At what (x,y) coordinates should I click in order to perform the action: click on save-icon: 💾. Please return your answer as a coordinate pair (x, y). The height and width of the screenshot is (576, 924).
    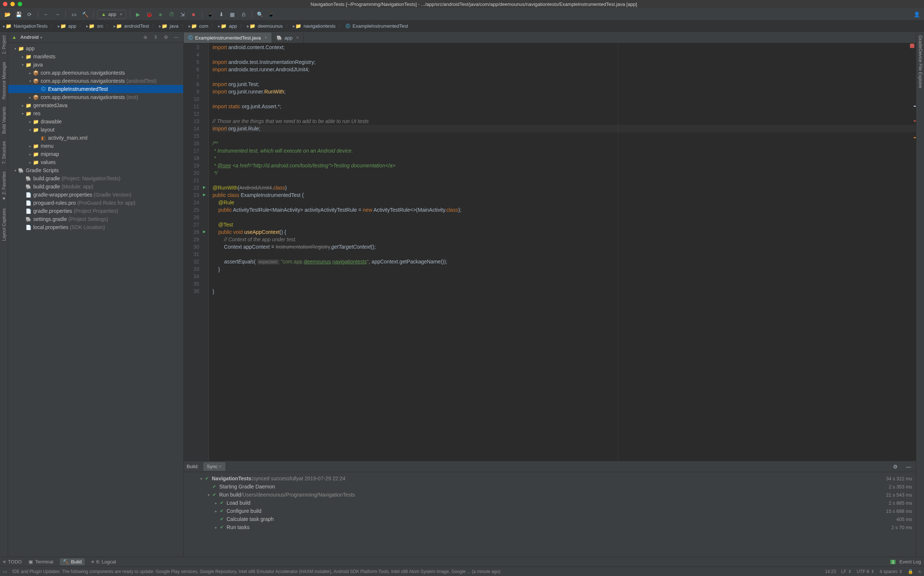
    Looking at the image, I should click on (18, 14).